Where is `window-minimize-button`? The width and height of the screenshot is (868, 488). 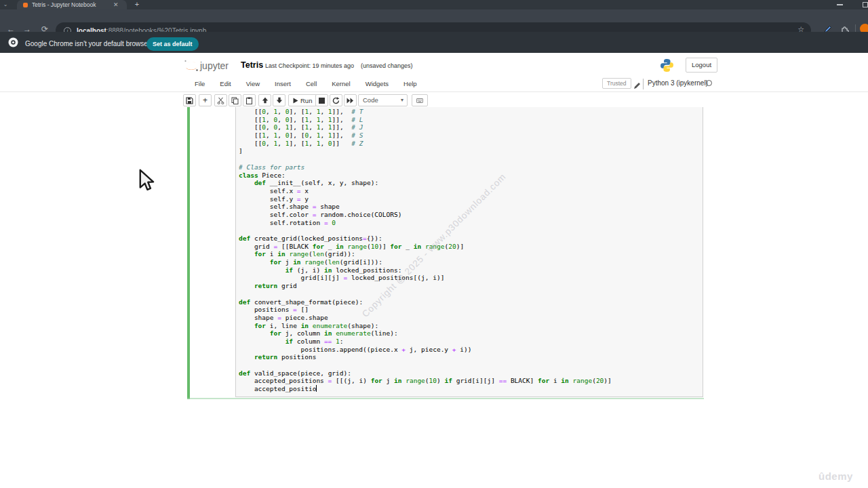 window-minimize-button is located at coordinates (840, 5).